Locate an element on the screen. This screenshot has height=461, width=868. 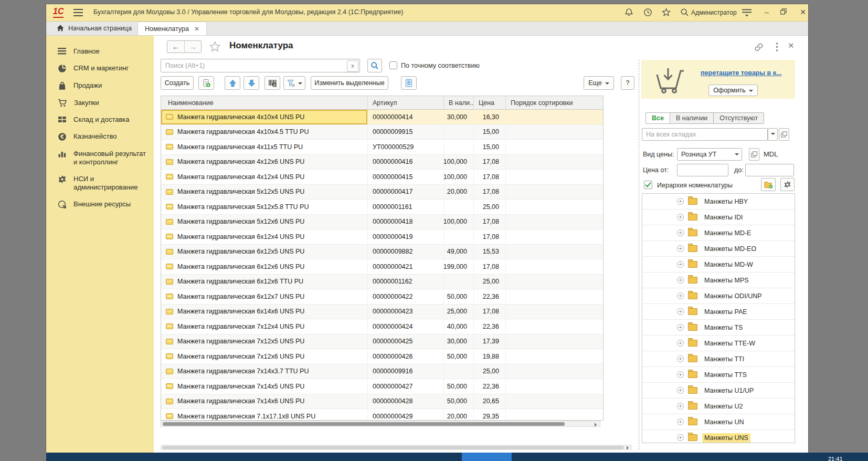
barcode-search-button is located at coordinates (272, 83).